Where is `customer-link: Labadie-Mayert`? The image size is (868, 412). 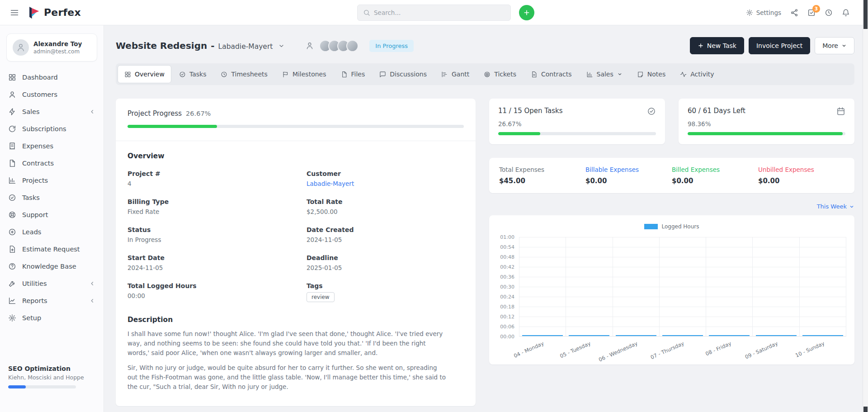
customer-link: Labadie-Mayert is located at coordinates (385, 184).